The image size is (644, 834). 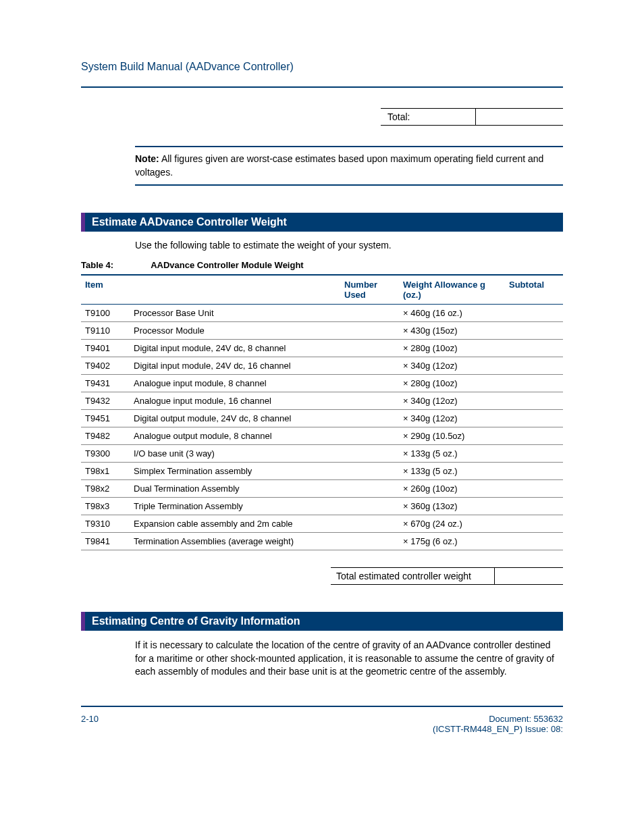 What do you see at coordinates (105, 471) in the screenshot?
I see `cell-item: T98x1` at bounding box center [105, 471].